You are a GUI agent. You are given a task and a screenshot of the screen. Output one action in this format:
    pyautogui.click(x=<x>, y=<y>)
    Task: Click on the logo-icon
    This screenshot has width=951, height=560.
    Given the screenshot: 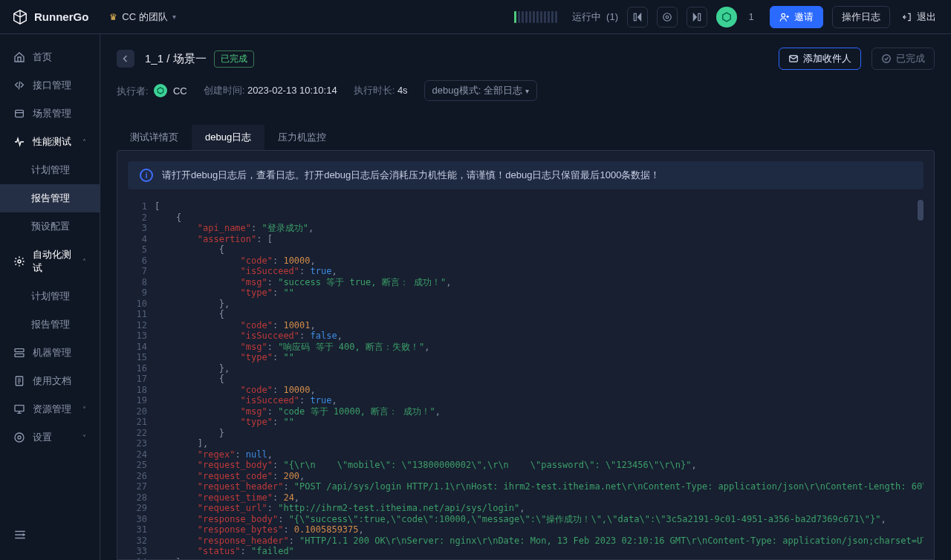 What is the action you would take?
    pyautogui.click(x=20, y=17)
    